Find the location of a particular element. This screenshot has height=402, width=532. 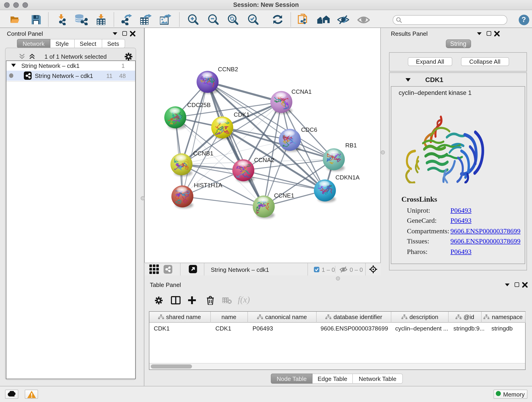

svg-text: CCNB2 is located at coordinates (228, 69).